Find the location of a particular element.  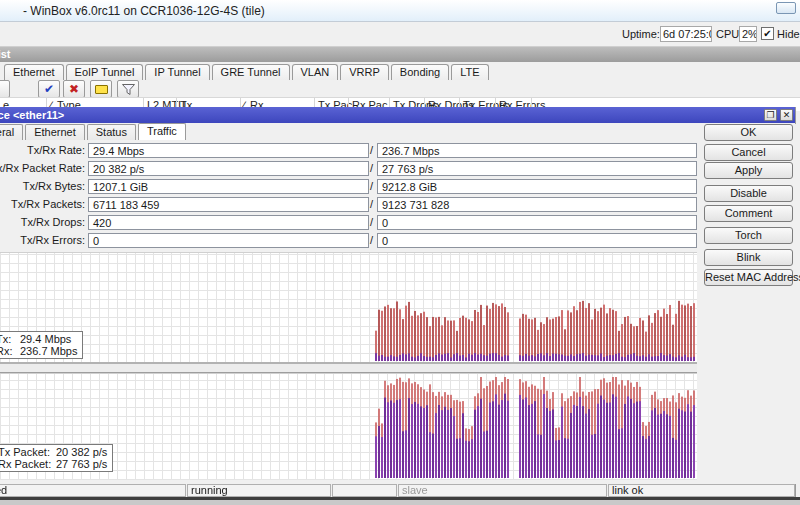

dialog-tabs: General Ethernet Status Traffic is located at coordinates (348, 132).